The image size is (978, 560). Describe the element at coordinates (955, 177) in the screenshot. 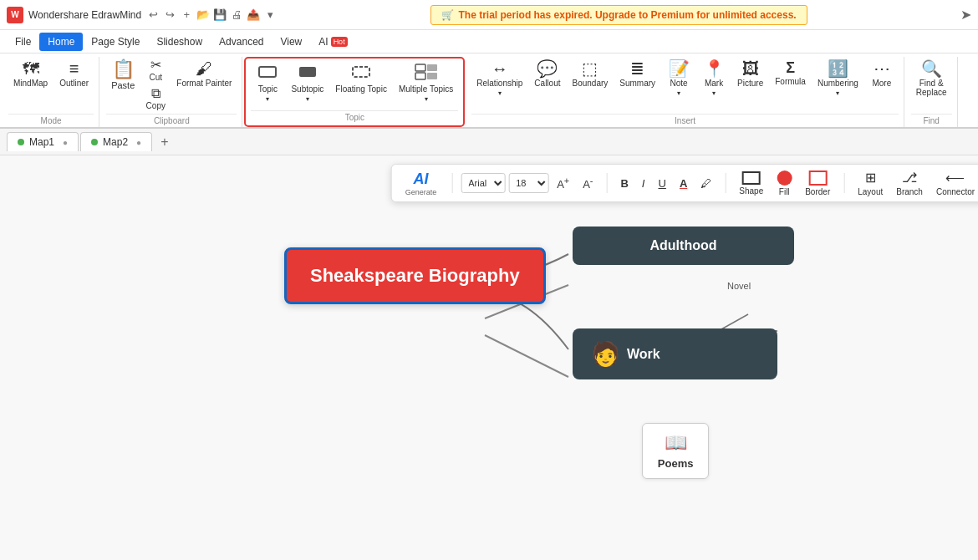

I see `connector-icon: ⟵` at that location.